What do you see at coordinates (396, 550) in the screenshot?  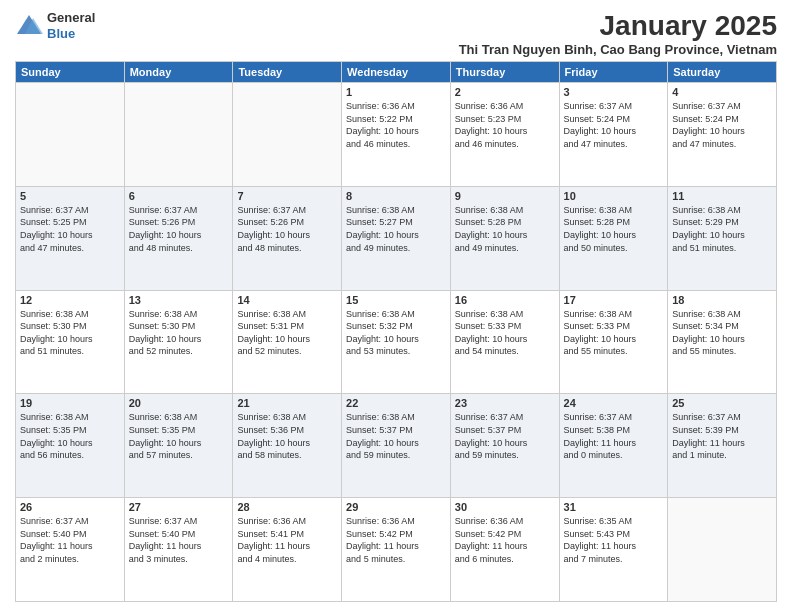 I see `calendar-cell: 29Sunrise: 6:36 AM Sunset: 5:42 PM Dayli…` at bounding box center [396, 550].